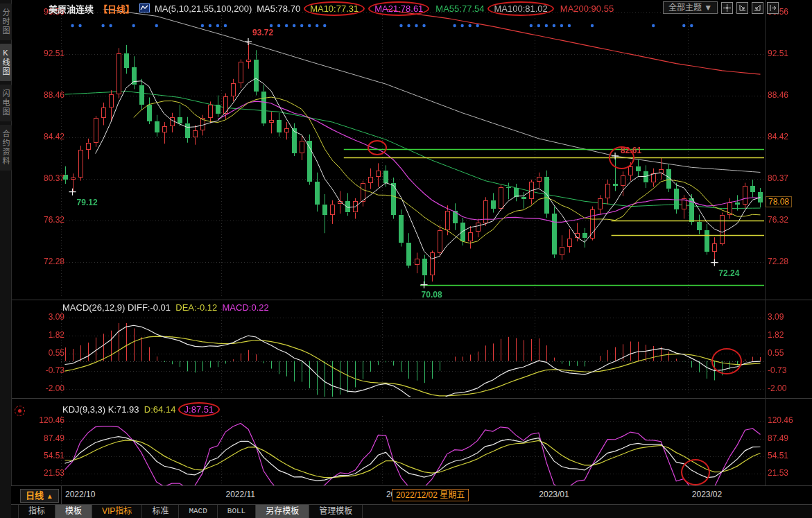 The width and height of the screenshot is (812, 518). What do you see at coordinates (149, 308) in the screenshot?
I see `macd-diff-value: DIFF:-0.01` at bounding box center [149, 308].